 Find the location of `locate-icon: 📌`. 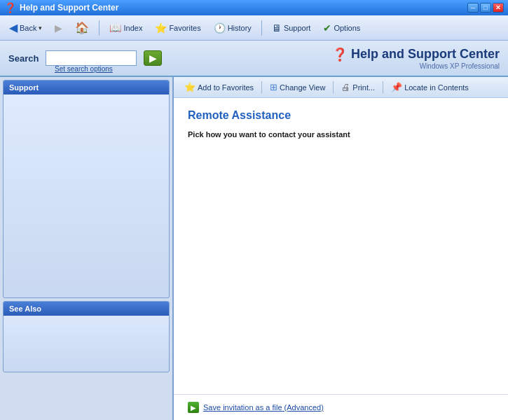

locate-icon: 📌 is located at coordinates (397, 87).